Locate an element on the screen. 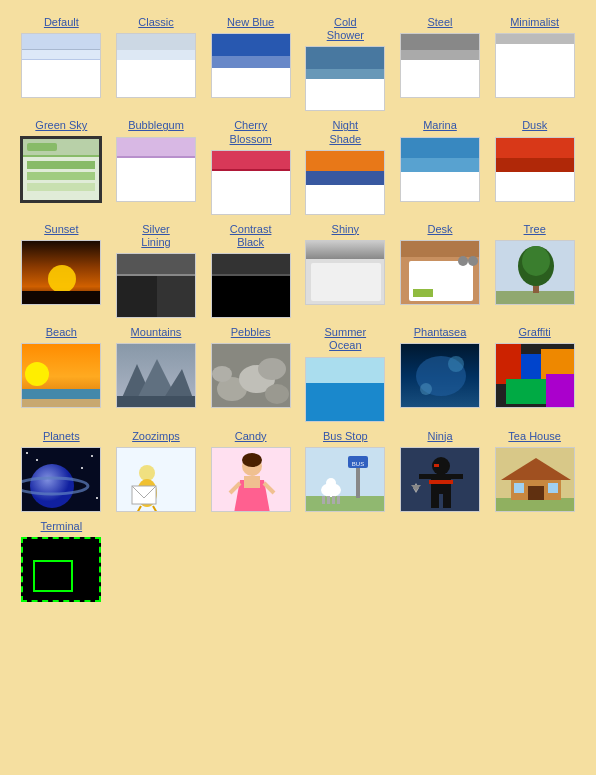  theme-default-preview is located at coordinates (61, 66).